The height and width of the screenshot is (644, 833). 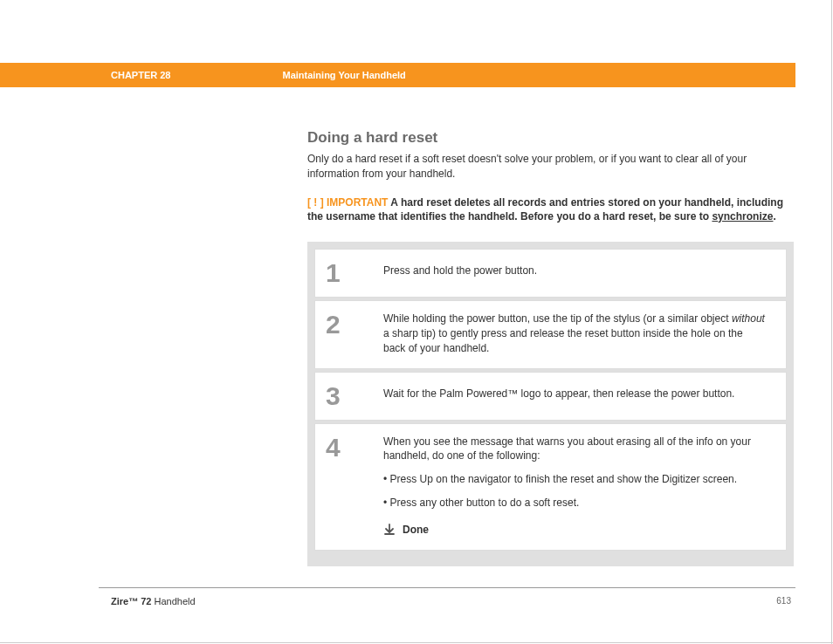 What do you see at coordinates (154, 601) in the screenshot?
I see `footer-product: Zire™ 72 Handheld` at bounding box center [154, 601].